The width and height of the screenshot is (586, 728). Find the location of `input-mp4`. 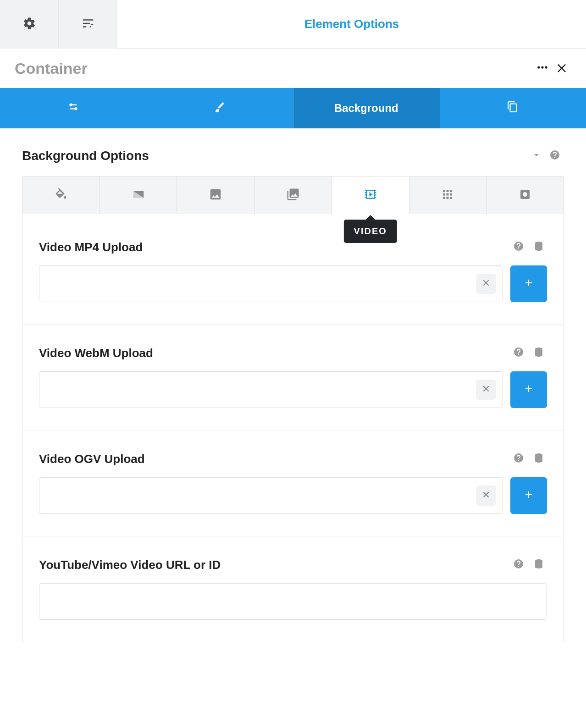

input-mp4 is located at coordinates (262, 284).